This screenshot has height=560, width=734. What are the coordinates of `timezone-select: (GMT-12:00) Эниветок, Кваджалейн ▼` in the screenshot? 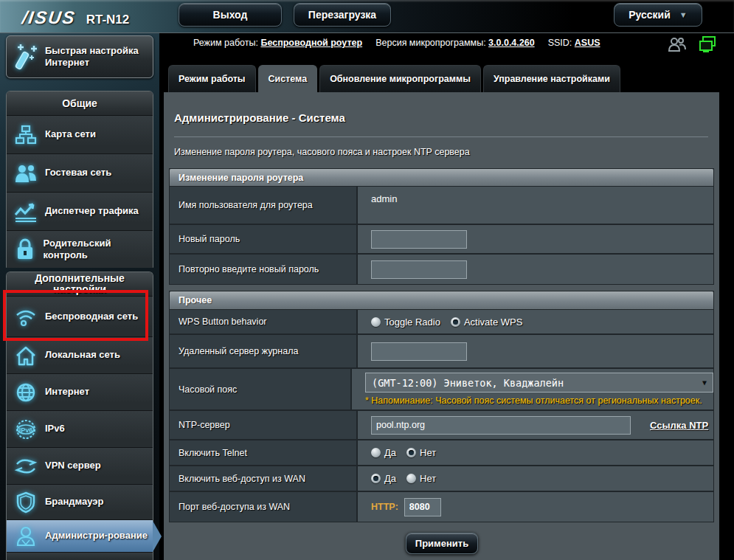 It's located at (539, 382).